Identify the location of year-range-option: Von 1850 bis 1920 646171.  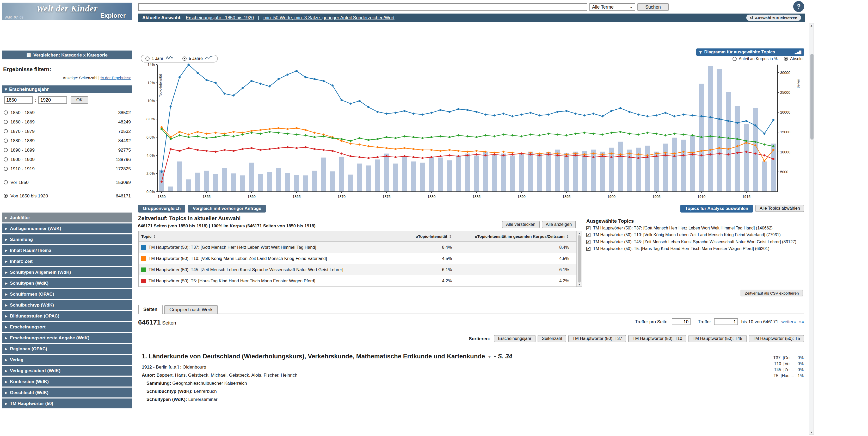
(67, 196).